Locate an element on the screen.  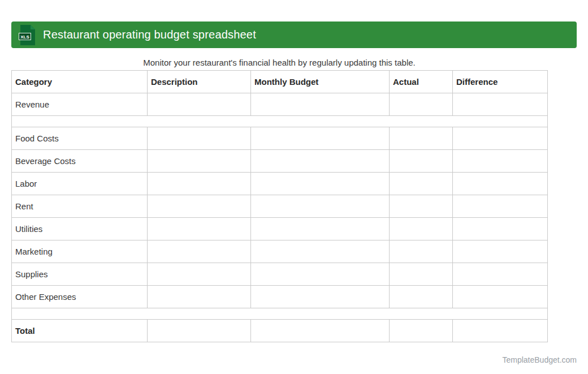
category-cell: Beverage Costs is located at coordinates (80, 161).